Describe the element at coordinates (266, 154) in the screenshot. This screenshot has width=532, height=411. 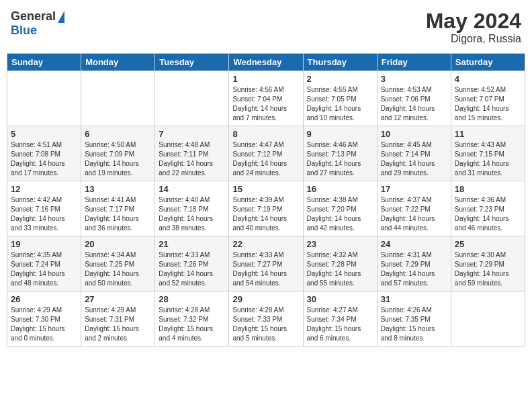
I see `calendar-week-row: 5Sunrise: 4:51 AM Sunset: 7:08 PM Daylig…` at that location.